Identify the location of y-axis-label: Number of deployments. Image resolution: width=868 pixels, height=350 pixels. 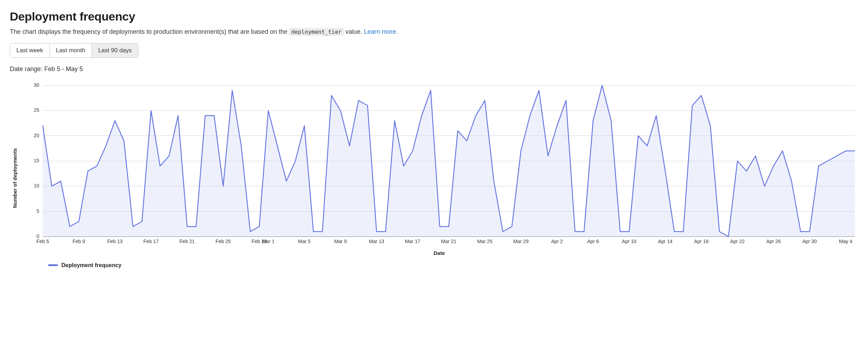
(15, 178).